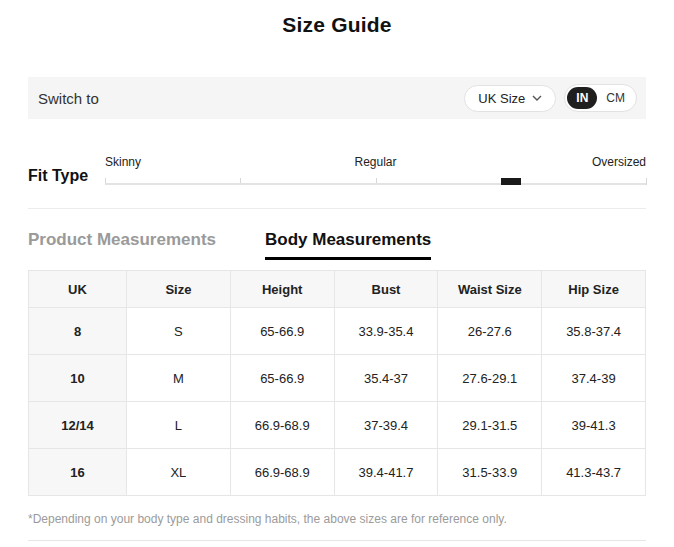 This screenshot has width=674, height=547. I want to click on col-header-uk: UK, so click(78, 290).